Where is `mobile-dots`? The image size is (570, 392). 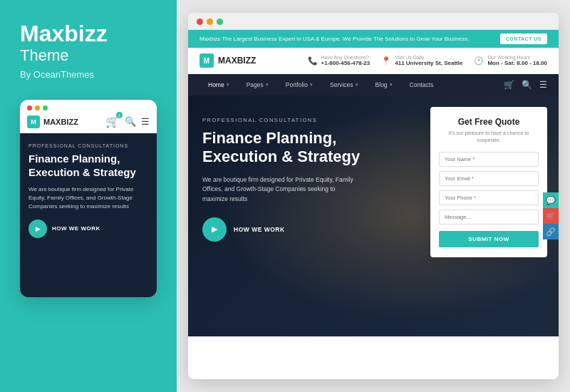 mobile-dots is located at coordinates (88, 108).